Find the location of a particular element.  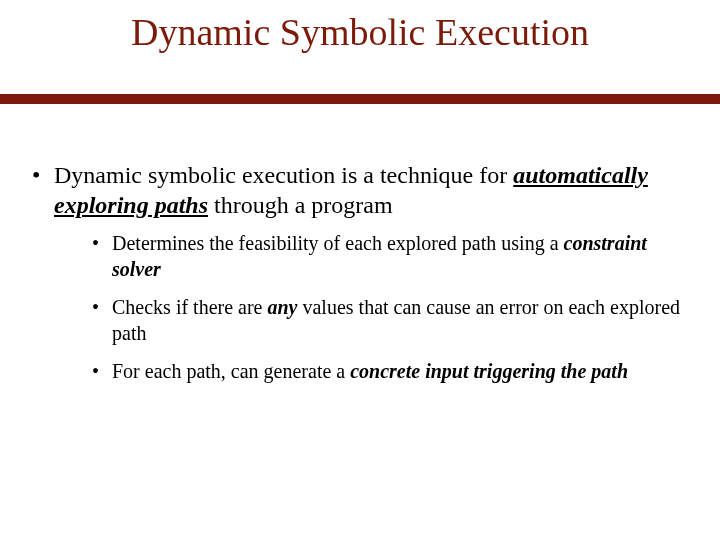

sub2-pre: Checks if there are is located at coordinates (190, 307).